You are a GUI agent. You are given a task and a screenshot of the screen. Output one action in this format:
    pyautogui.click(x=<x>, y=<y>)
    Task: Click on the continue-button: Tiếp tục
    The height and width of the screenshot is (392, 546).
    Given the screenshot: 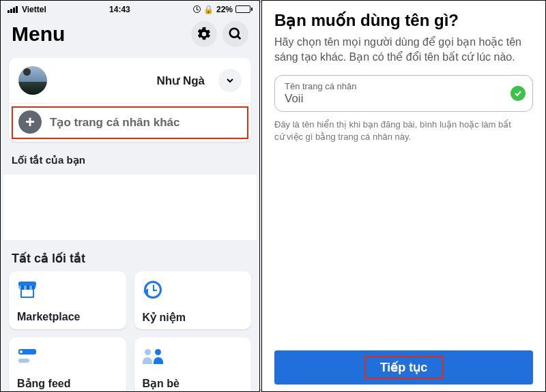 What is the action you would take?
    pyautogui.click(x=404, y=367)
    